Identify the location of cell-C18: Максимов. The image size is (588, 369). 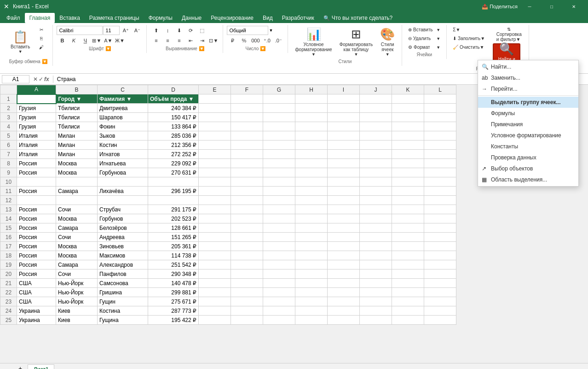
(123, 256).